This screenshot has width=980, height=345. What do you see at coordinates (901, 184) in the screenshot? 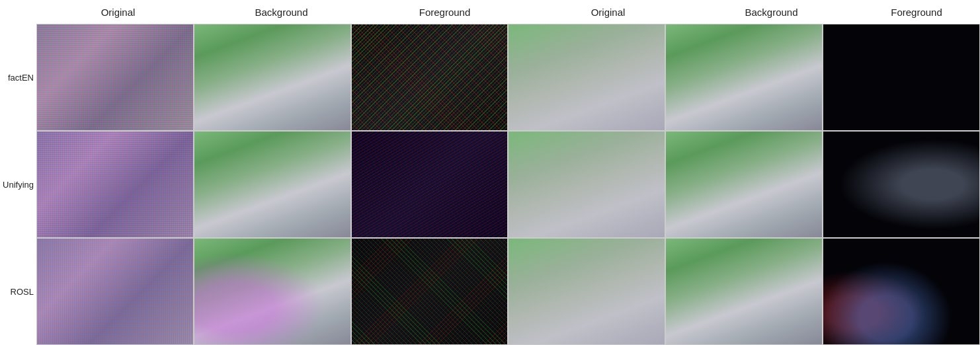
I see `unifying-foreground-right` at bounding box center [901, 184].